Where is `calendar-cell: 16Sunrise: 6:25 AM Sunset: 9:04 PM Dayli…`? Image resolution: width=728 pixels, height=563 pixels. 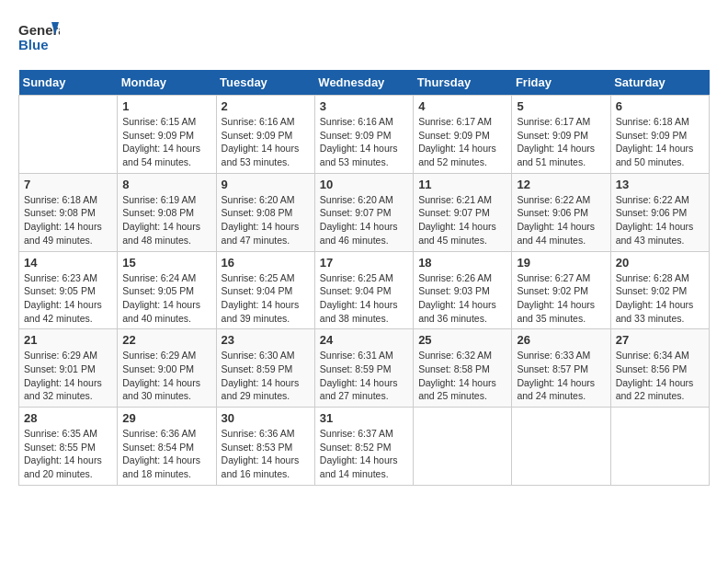
calendar-cell: 16Sunrise: 6:25 AM Sunset: 9:04 PM Dayli… is located at coordinates (265, 291).